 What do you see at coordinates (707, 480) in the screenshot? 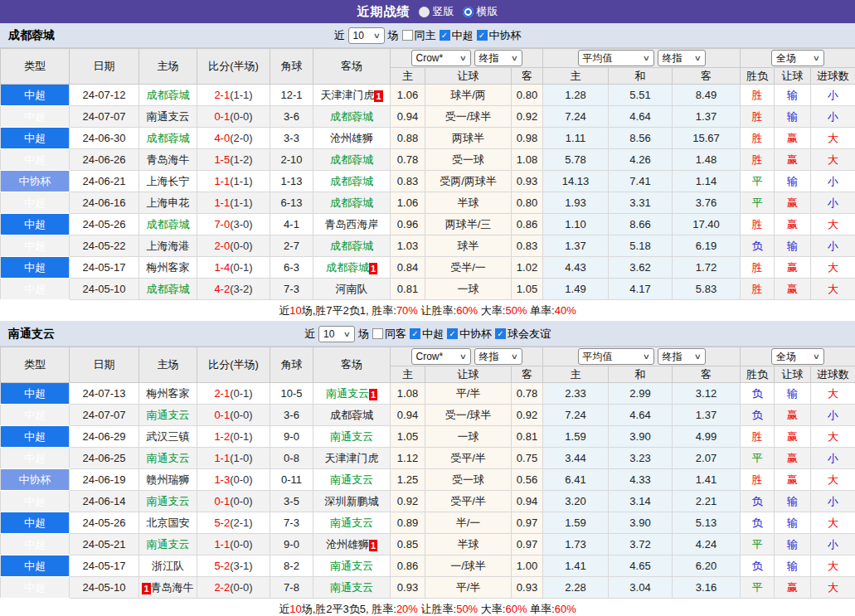
I see `eu-away-odds-cell: 1.41` at bounding box center [707, 480].